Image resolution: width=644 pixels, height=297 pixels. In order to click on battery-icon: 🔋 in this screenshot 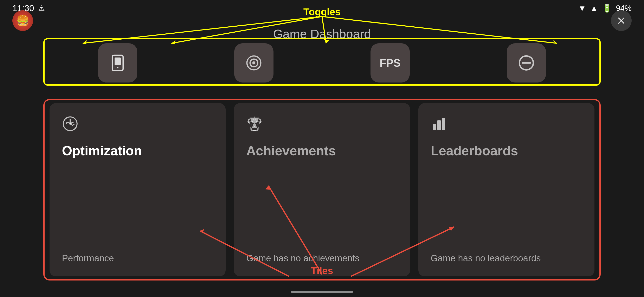, I will do `click(607, 8)`.